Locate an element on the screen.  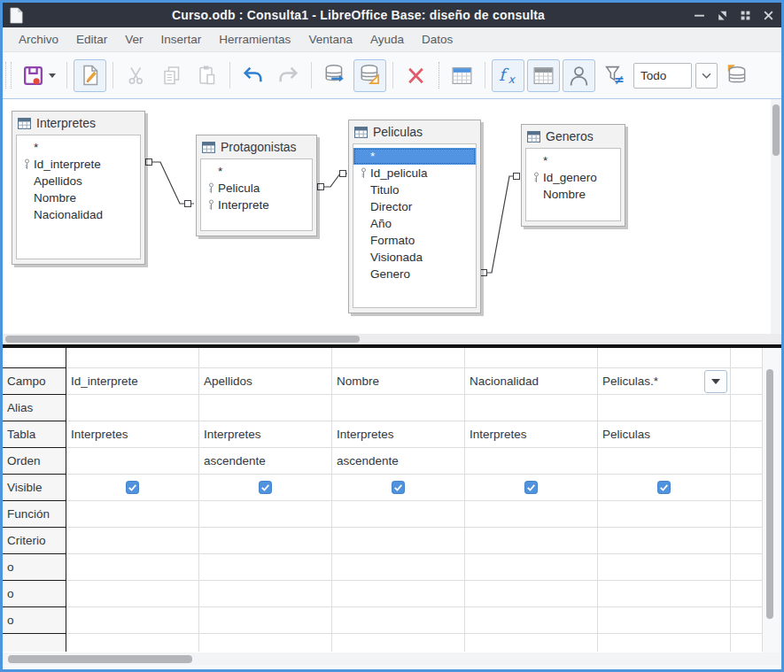
undo-button is located at coordinates (253, 76).